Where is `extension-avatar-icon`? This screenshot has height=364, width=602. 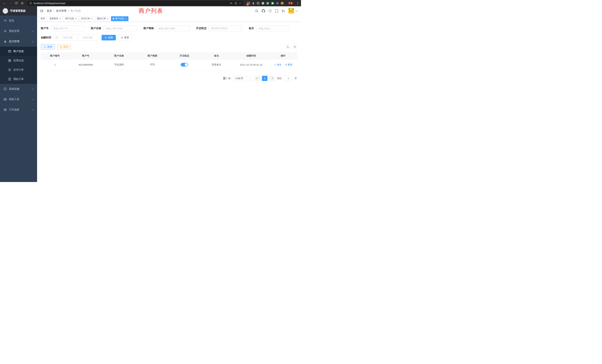 extension-avatar-icon is located at coordinates (263, 3).